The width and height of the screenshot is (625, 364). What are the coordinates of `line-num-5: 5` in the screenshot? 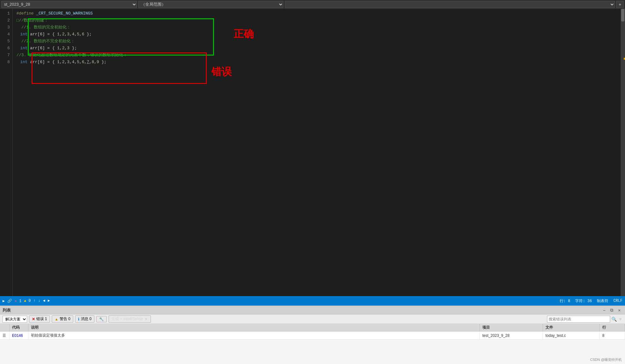 It's located at (5, 41).